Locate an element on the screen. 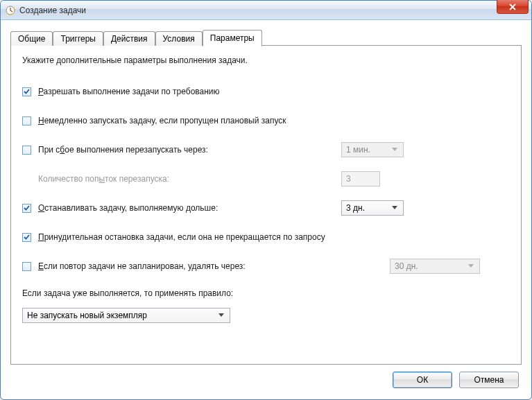  tab-strip: Общие Триггеры Действия Условия Параметр… is located at coordinates (266, 37).